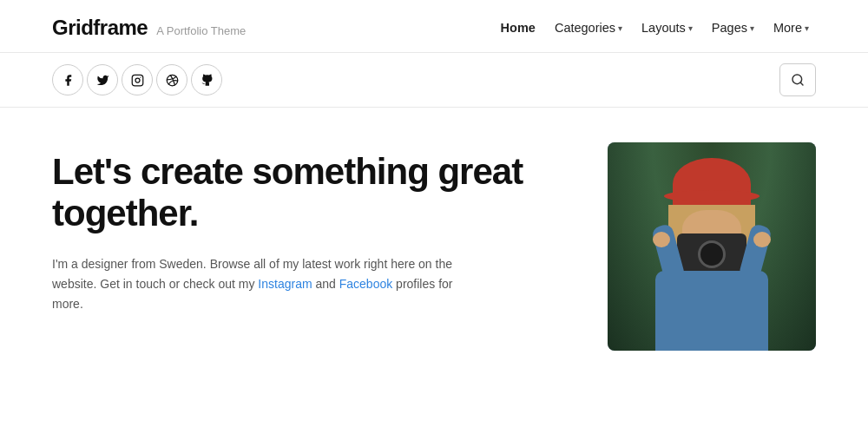  What do you see at coordinates (207, 80) in the screenshot?
I see `github-icon` at bounding box center [207, 80].